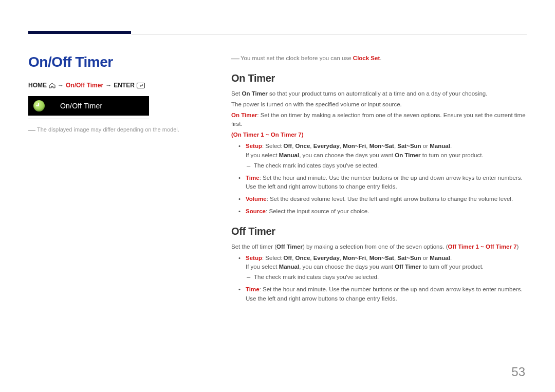 Image resolution: width=555 pixels, height=392 pixels. Describe the element at coordinates (297, 58) in the screenshot. I see `clock-note-a: You must set the clock before you can us…` at that location.